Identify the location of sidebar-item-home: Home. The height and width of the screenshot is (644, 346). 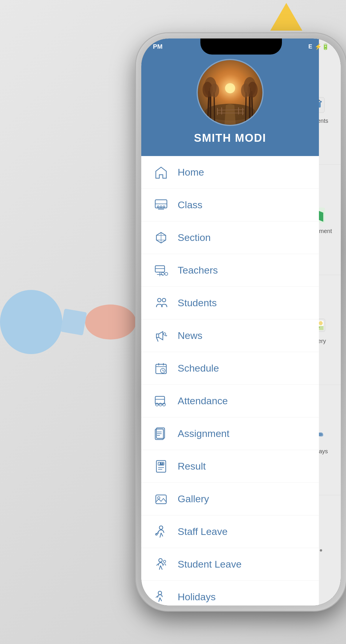
(230, 172).